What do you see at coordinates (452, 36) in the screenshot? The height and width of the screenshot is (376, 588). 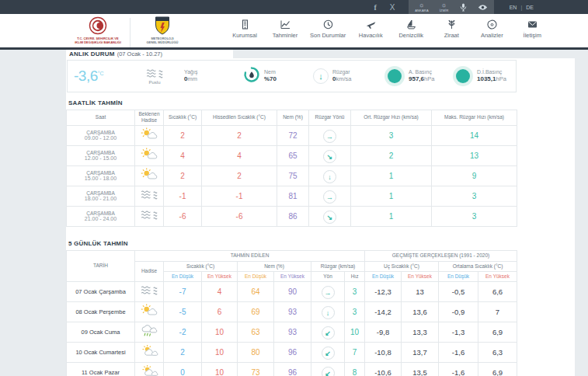 I see `nav-label: Ziraat` at bounding box center [452, 36].